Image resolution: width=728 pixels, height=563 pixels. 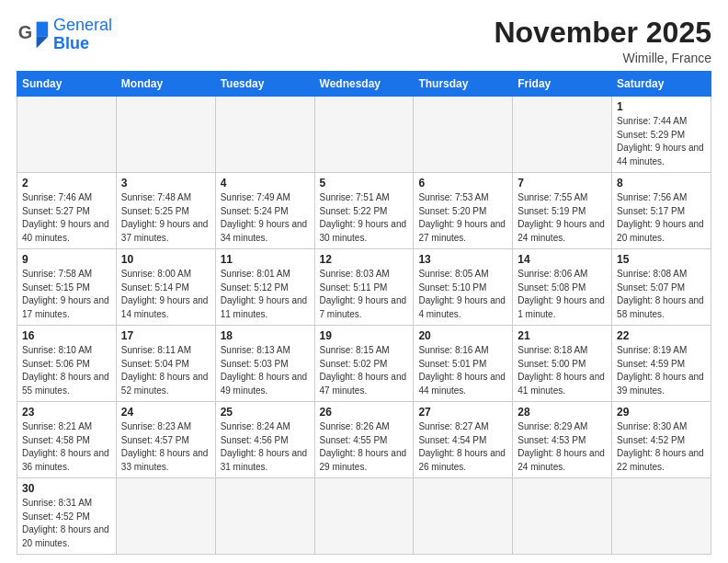 What do you see at coordinates (364, 287) in the screenshot?
I see `week-row-3: 9Sunrise: 7:58 AM Sunset: 5:15 PM Daylig…` at bounding box center [364, 287].